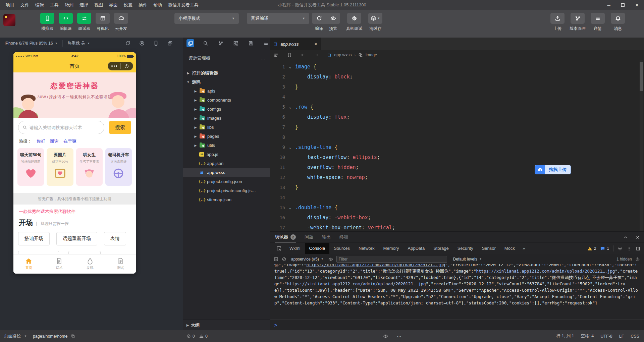  Describe the element at coordinates (227, 82) in the screenshot. I see `tree-section-源码: ▼源码` at that location.